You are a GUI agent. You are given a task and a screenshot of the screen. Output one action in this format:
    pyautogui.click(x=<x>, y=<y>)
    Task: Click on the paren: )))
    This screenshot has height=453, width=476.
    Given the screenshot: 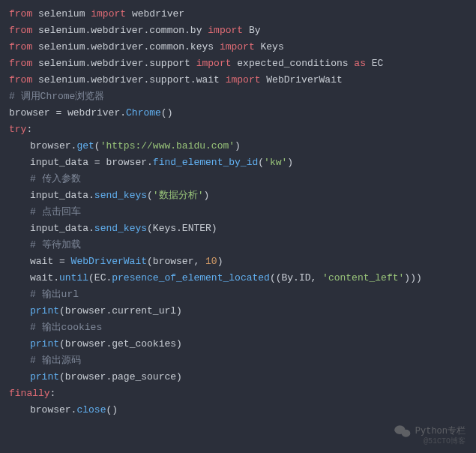 What is the action you would take?
    pyautogui.click(x=412, y=278)
    